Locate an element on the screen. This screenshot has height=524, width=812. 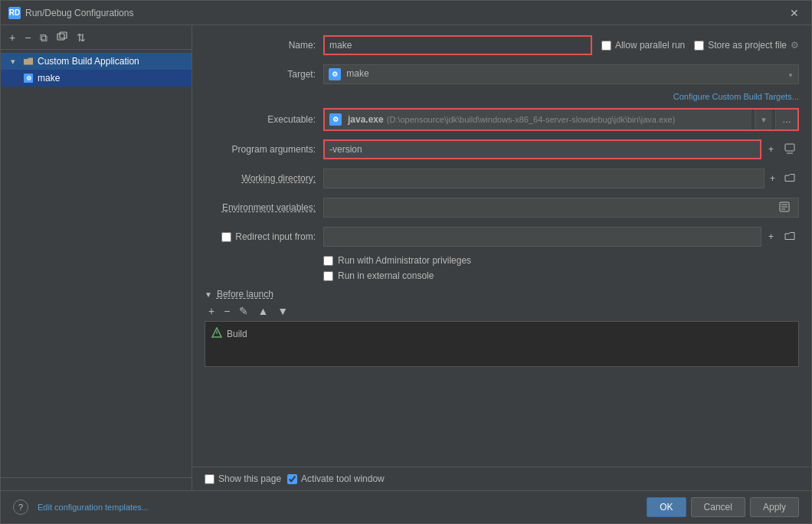
apply-button: Apply is located at coordinates (774, 507).